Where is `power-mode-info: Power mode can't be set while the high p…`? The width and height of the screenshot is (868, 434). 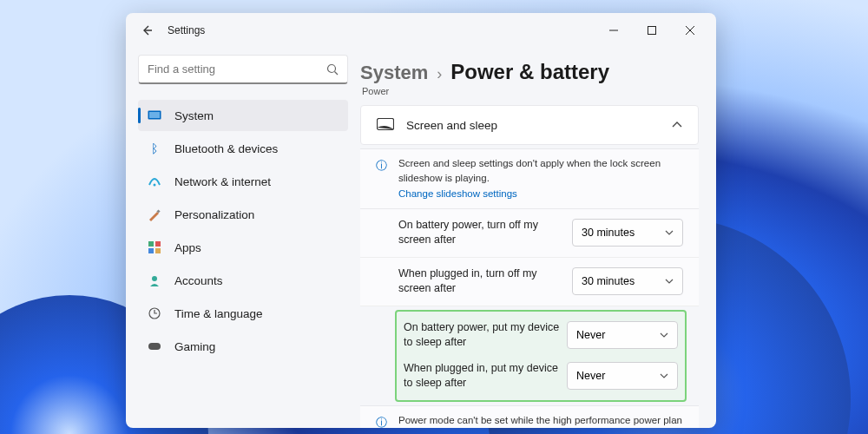
power-mode-info: Power mode can't be set while the high p… is located at coordinates (529, 417).